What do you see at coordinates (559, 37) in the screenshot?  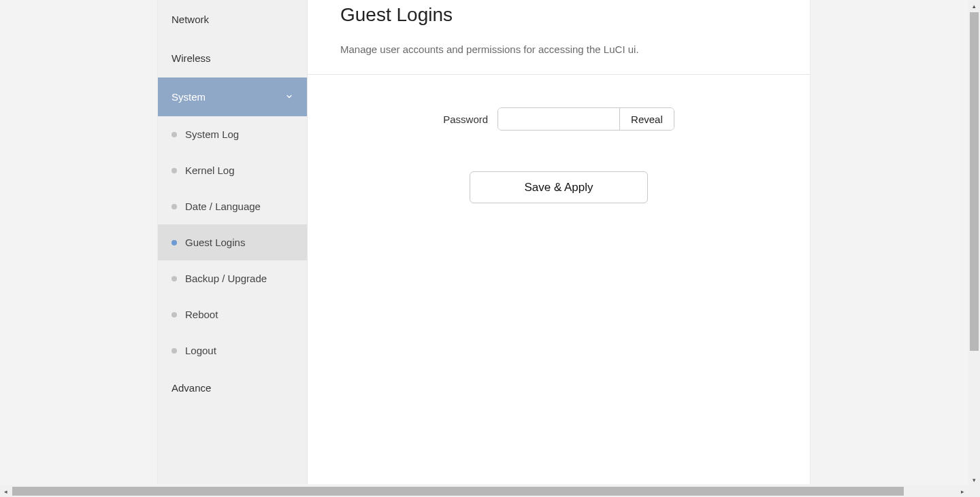 I see `page-header: Guest Logins Manage user accounts and pe…` at bounding box center [559, 37].